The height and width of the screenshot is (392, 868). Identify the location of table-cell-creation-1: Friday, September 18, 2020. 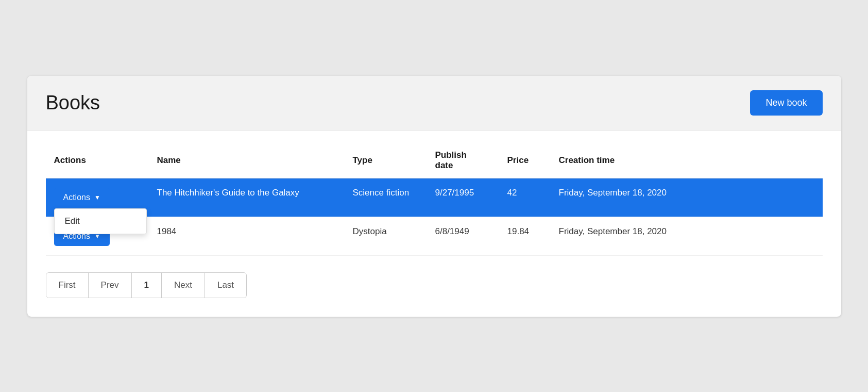
(687, 197).